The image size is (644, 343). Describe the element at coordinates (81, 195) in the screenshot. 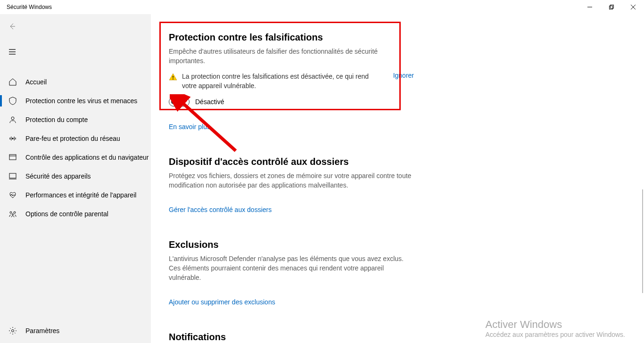

I see `sidebar-item-label: Performances et intégrité de l'appareil` at that location.